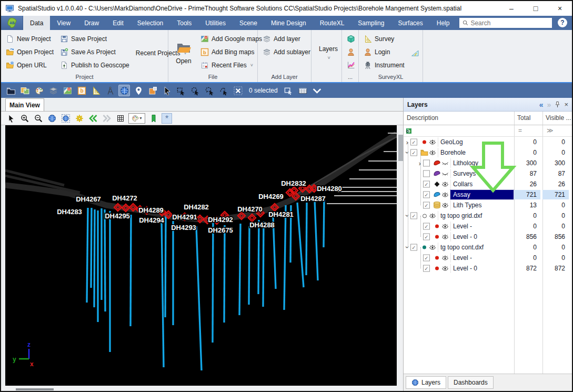  Describe the element at coordinates (562, 23) in the screenshot. I see `help-button: ?` at that location.